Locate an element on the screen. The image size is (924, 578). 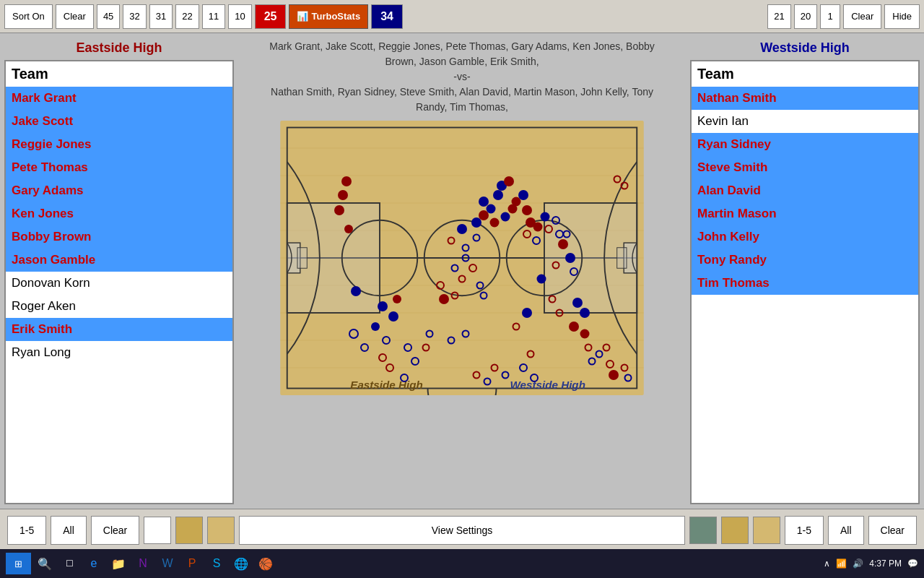
right-all-button: All is located at coordinates (846, 530).